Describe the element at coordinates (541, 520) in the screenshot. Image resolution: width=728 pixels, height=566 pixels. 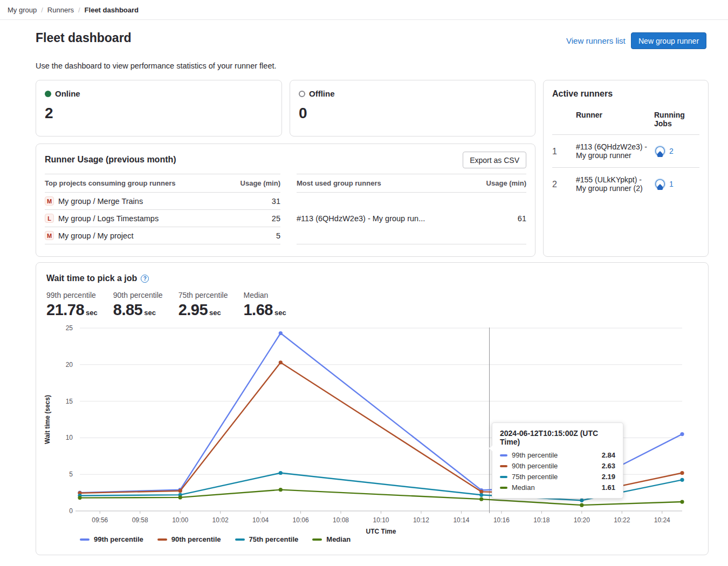
I see `svg-text: 10:18` at that location.